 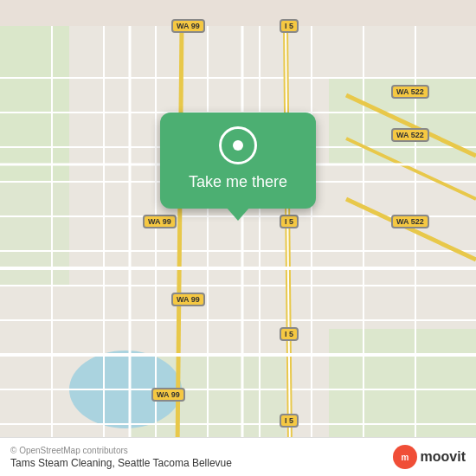 I want to click on highway-wa99-4: WA 99, so click(x=168, y=395).